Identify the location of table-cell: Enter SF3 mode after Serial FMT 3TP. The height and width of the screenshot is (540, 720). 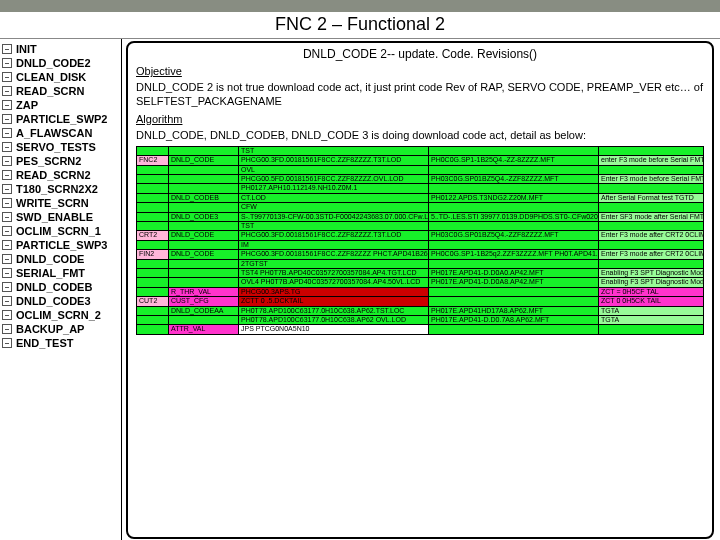
(652, 216).